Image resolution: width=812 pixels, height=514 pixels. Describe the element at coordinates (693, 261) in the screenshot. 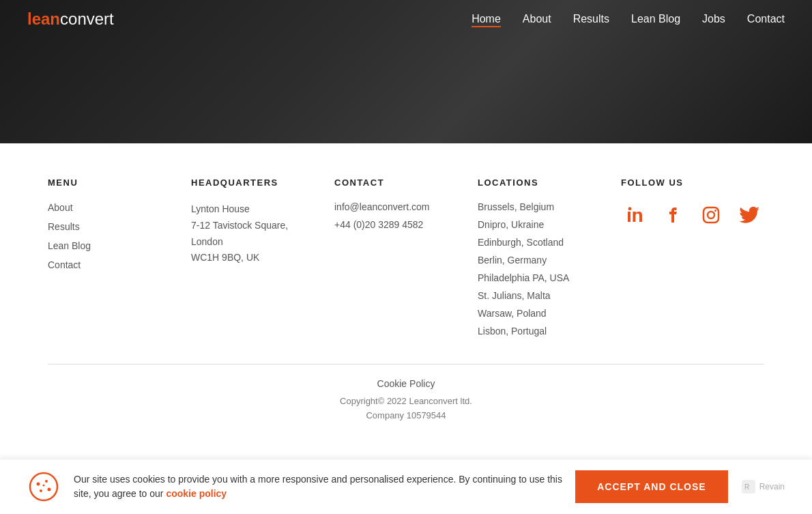

I see `footer-col-social: FOLLOW US` at that location.